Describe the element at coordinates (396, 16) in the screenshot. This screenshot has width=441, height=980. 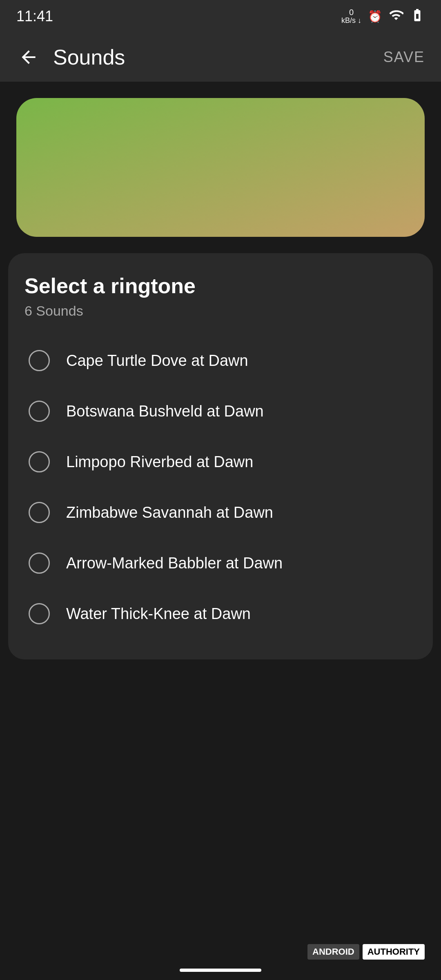
I see `wifi-icon` at that location.